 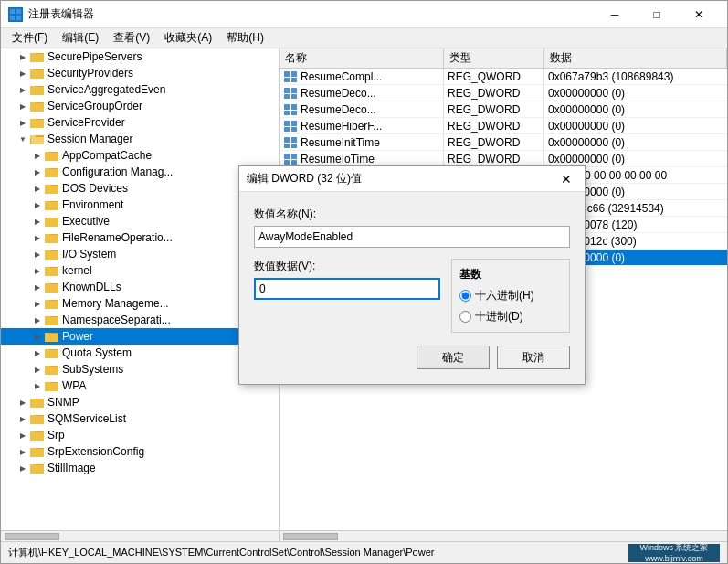 What do you see at coordinates (140, 353) in the screenshot?
I see `tree-item: ▶ Quota System` at bounding box center [140, 353].